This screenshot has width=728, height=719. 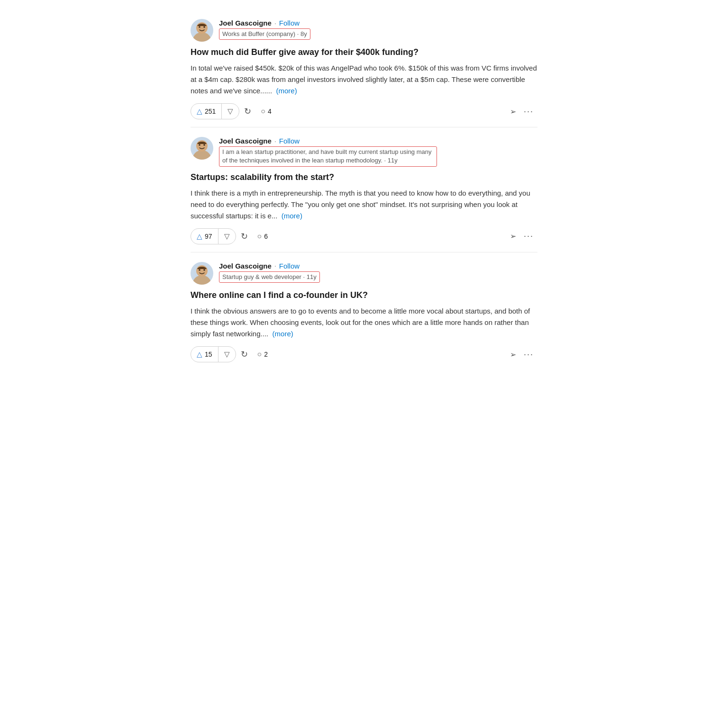 What do you see at coordinates (207, 111) in the screenshot?
I see `upvote-button: 251` at bounding box center [207, 111].